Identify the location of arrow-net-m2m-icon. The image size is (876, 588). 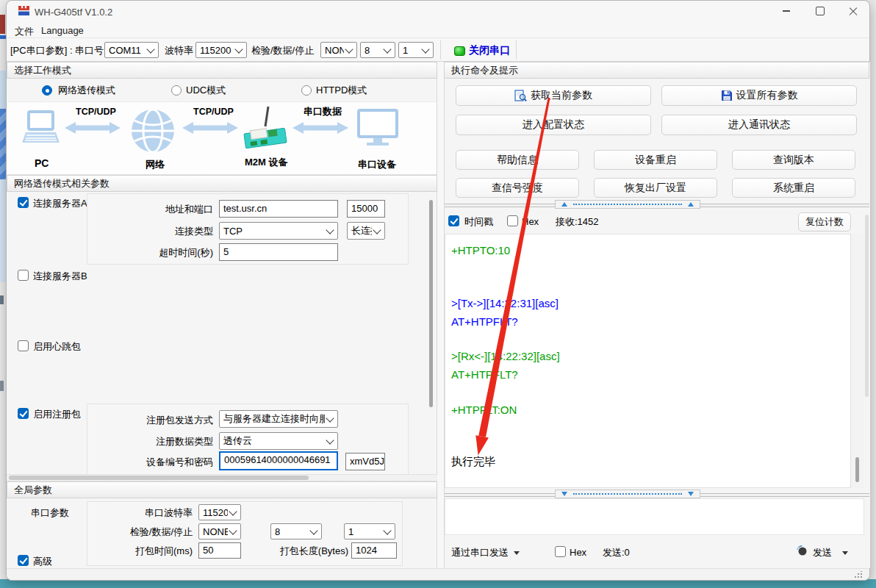
(210, 128).